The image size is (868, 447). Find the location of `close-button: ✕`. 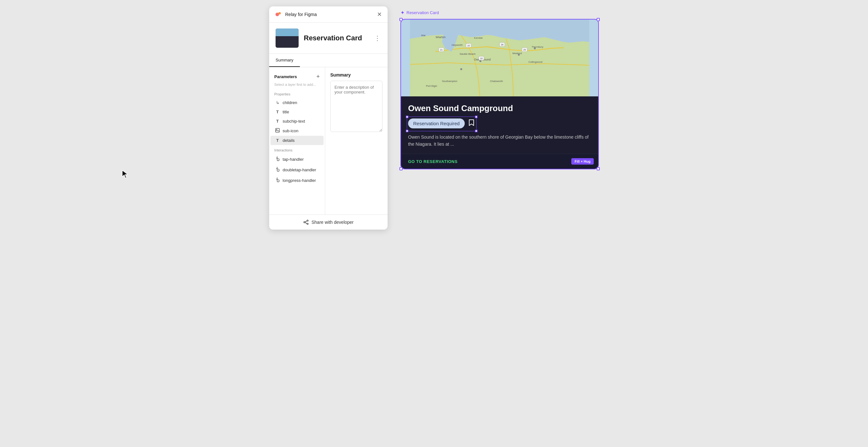

close-button: ✕ is located at coordinates (379, 14).